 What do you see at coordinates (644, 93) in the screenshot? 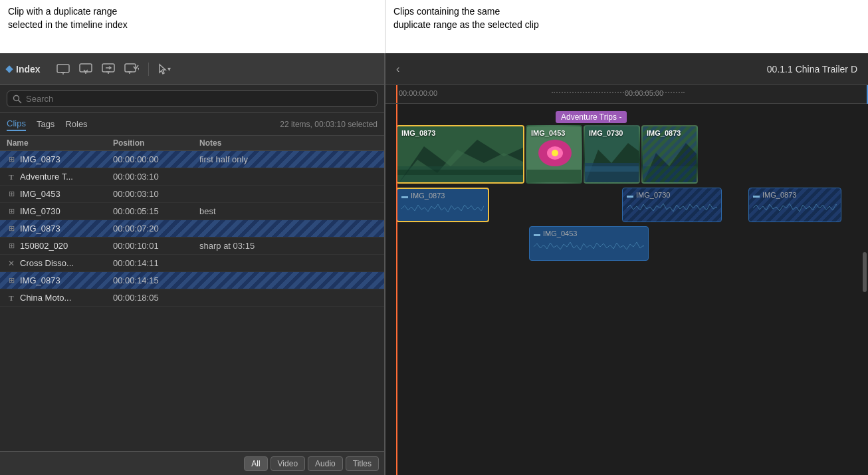
I see `time-marker-mid: 00:00:05:00` at bounding box center [644, 93].